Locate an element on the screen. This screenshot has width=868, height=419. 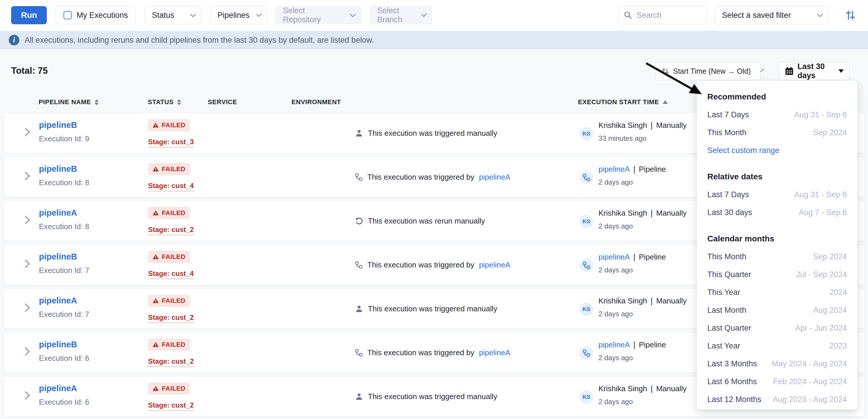
date-range-label: Last 30 days is located at coordinates (815, 71).